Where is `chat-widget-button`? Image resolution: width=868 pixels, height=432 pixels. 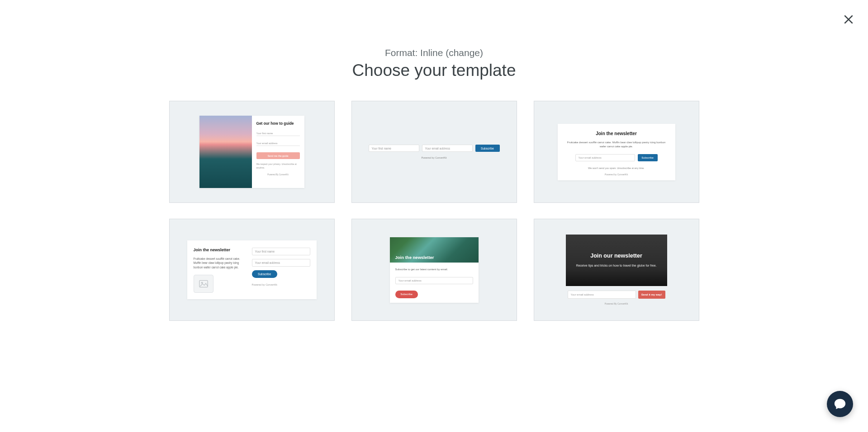 chat-widget-button is located at coordinates (840, 404).